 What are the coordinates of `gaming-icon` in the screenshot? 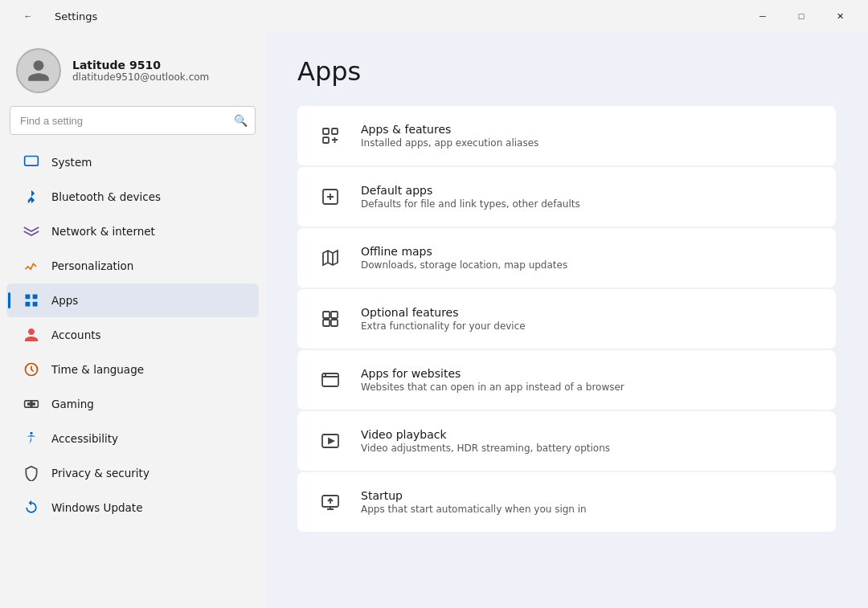 It's located at (31, 404).